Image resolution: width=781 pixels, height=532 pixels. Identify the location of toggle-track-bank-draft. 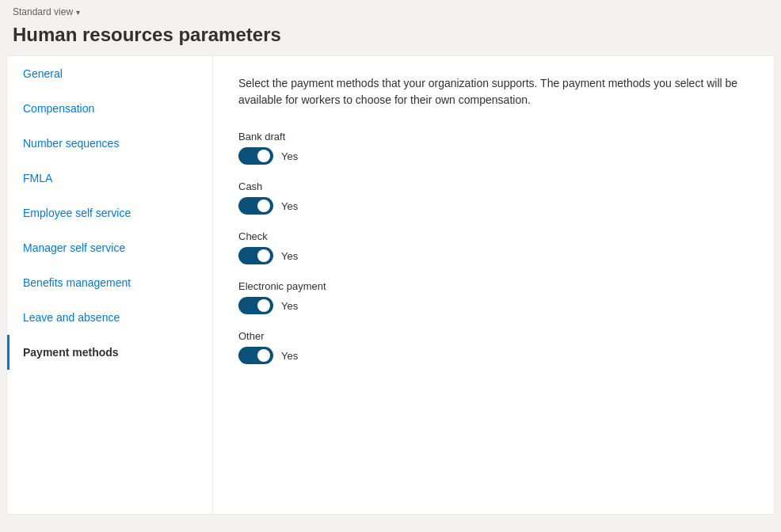
(256, 156).